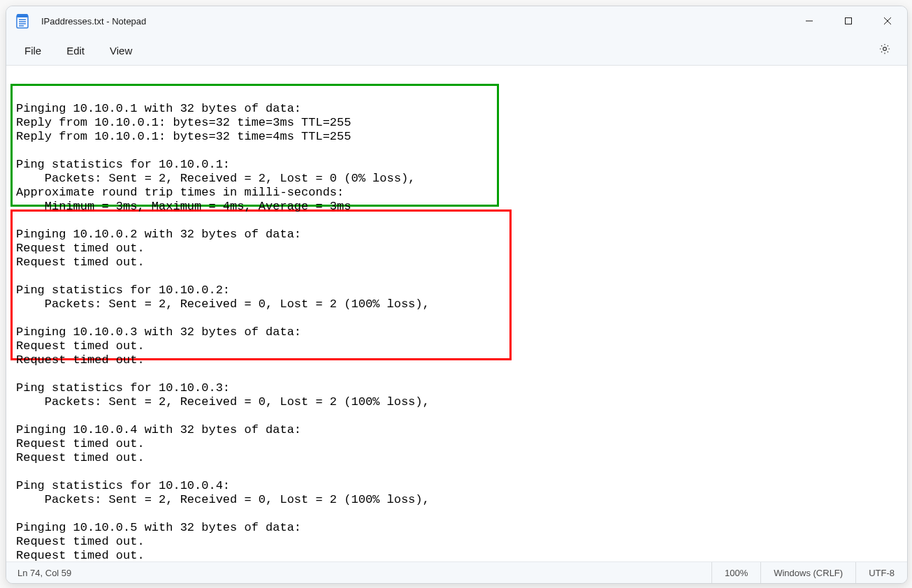 This screenshot has height=588, width=912. I want to click on close-button, so click(888, 21).